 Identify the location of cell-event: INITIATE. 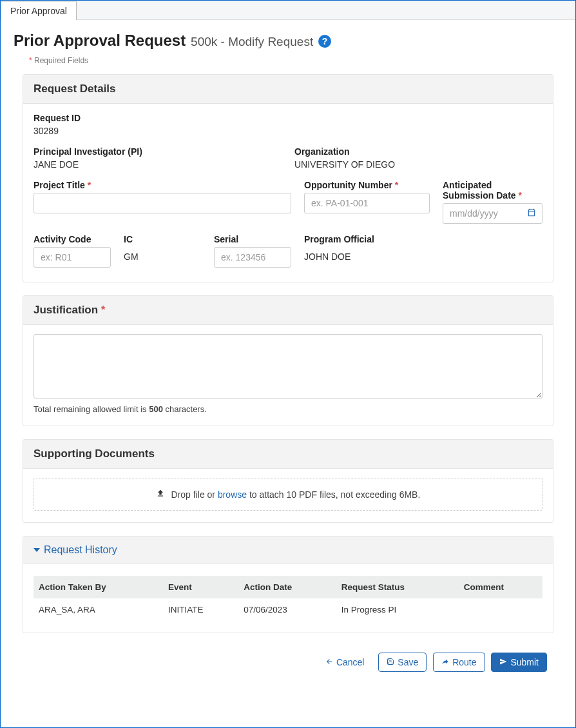
(201, 610).